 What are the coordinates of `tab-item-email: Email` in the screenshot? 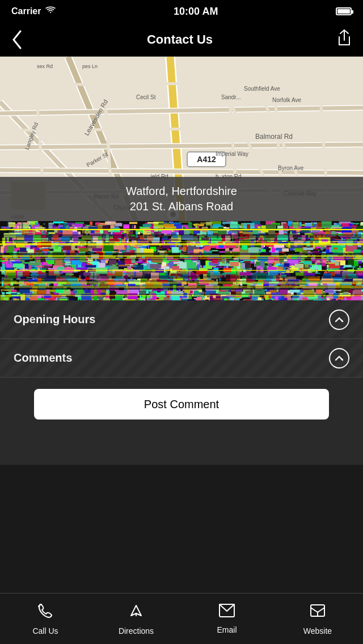 It's located at (227, 619).